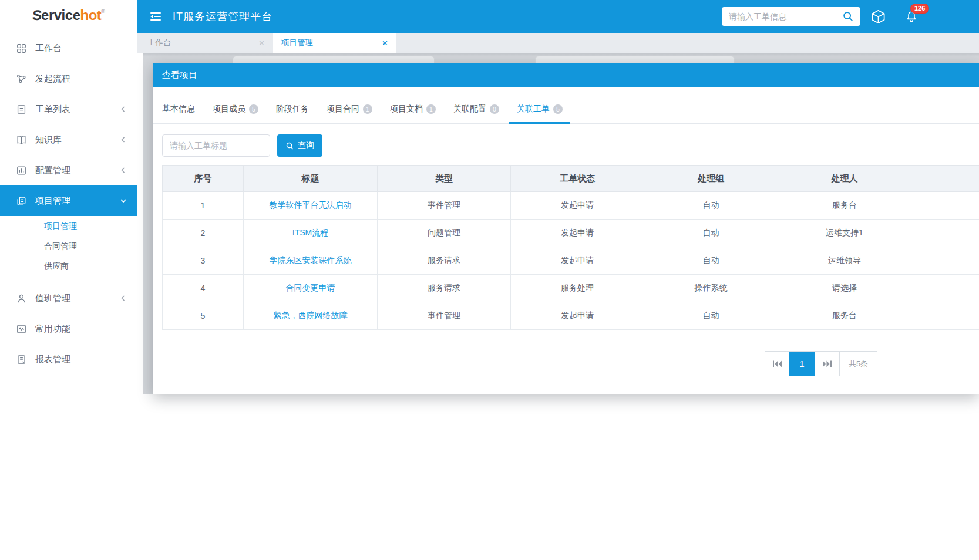  Describe the element at coordinates (60, 15) in the screenshot. I see `logo-text-dark: ervice` at that location.